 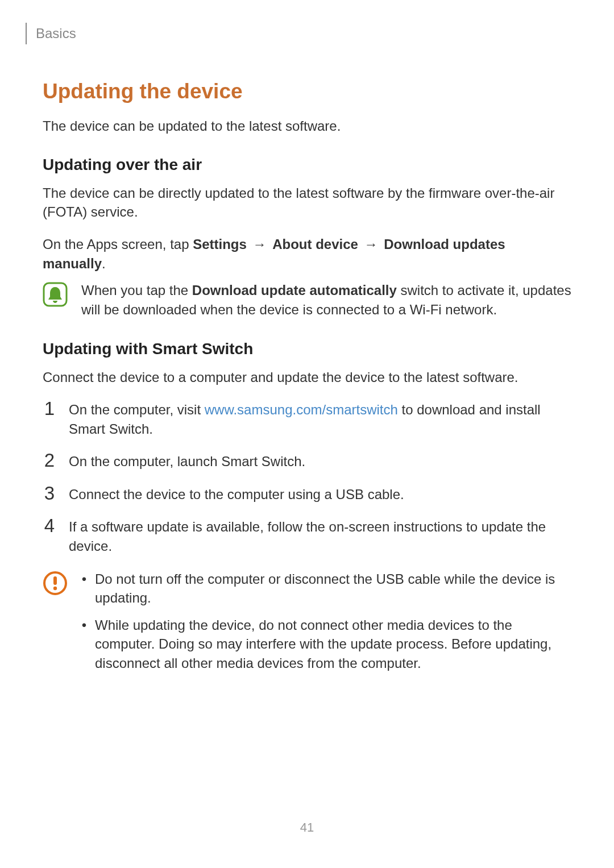 I want to click on caution-icon, so click(x=55, y=583).